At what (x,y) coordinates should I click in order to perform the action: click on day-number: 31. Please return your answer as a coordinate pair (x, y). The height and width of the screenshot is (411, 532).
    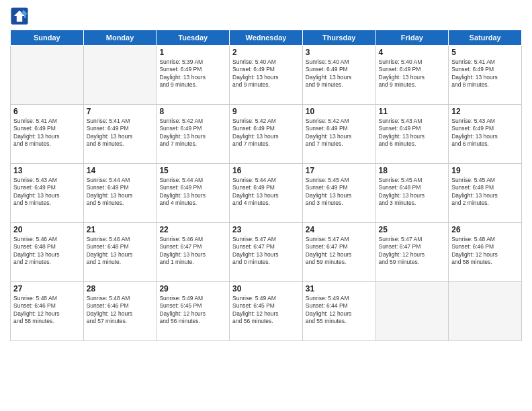
    Looking at the image, I should click on (339, 289).